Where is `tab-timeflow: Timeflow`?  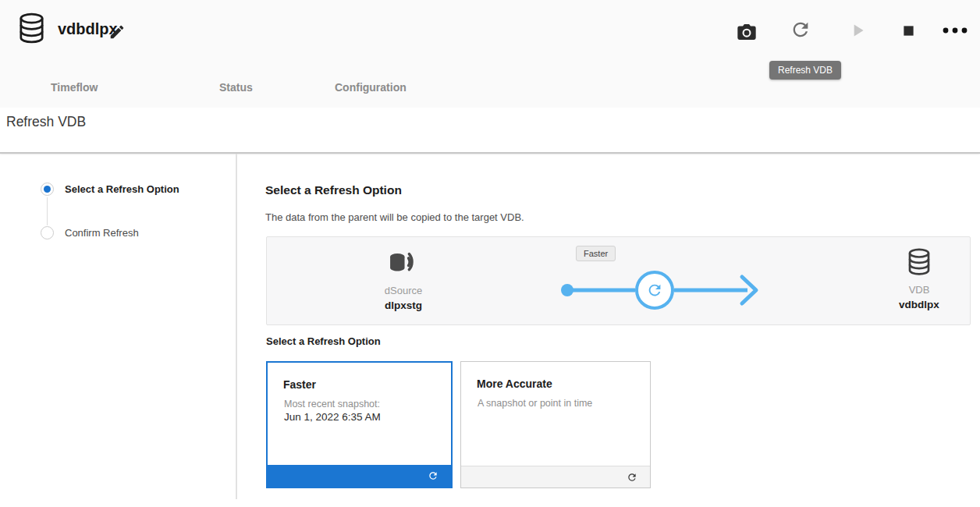 tab-timeflow: Timeflow is located at coordinates (74, 87).